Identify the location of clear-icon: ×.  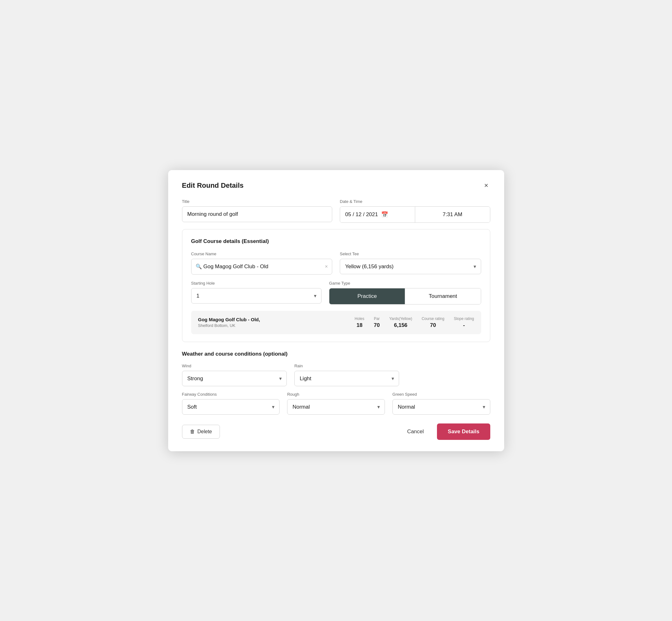
(327, 267).